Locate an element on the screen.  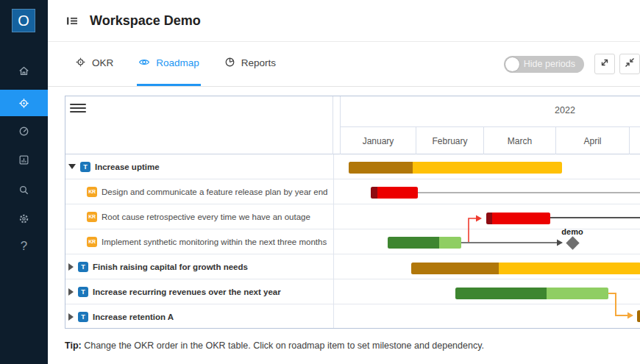
sidebar-item-okr is located at coordinates (24, 103).